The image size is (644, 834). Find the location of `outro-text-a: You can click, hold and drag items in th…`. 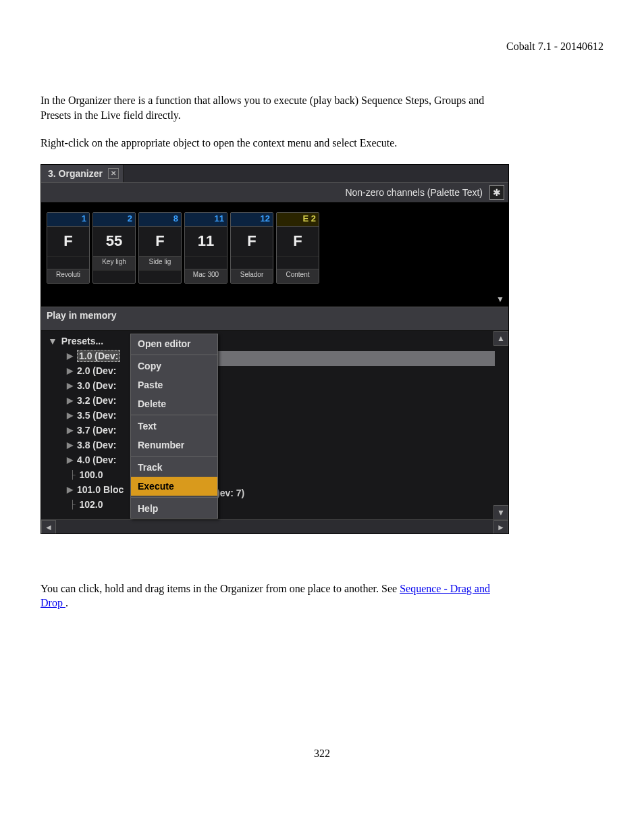

outro-text-a: You can click, hold and drag items in th… is located at coordinates (220, 589).